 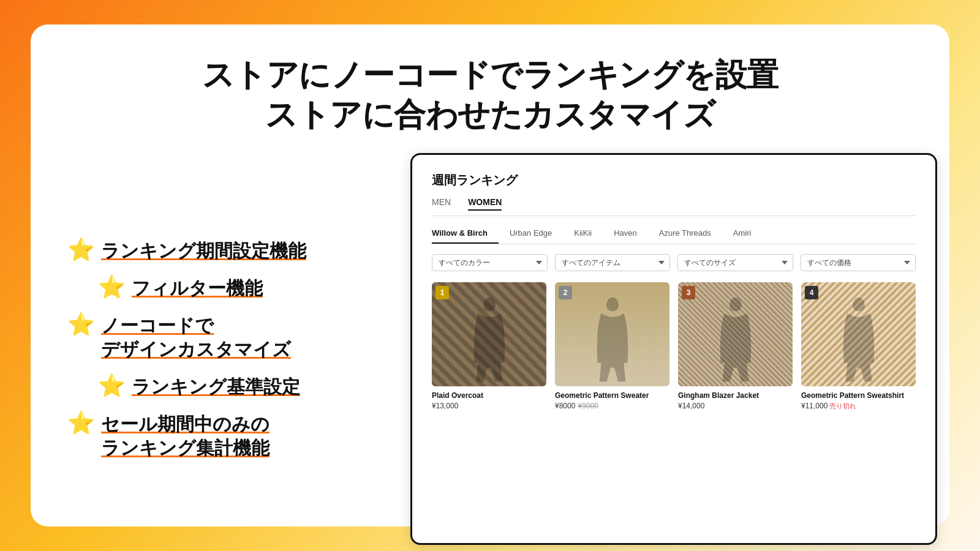 What do you see at coordinates (812, 293) in the screenshot?
I see `rank-badge-4: 4` at bounding box center [812, 293].